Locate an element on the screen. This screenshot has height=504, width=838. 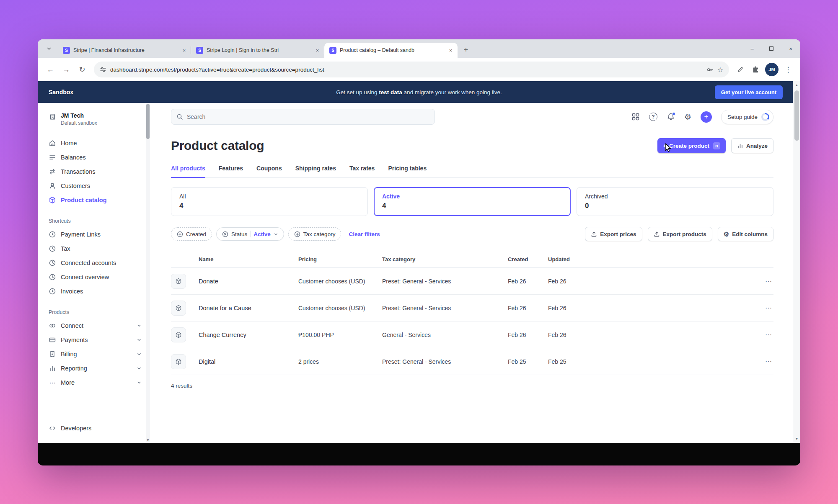
sidebar-item-label: More is located at coordinates (68, 383).